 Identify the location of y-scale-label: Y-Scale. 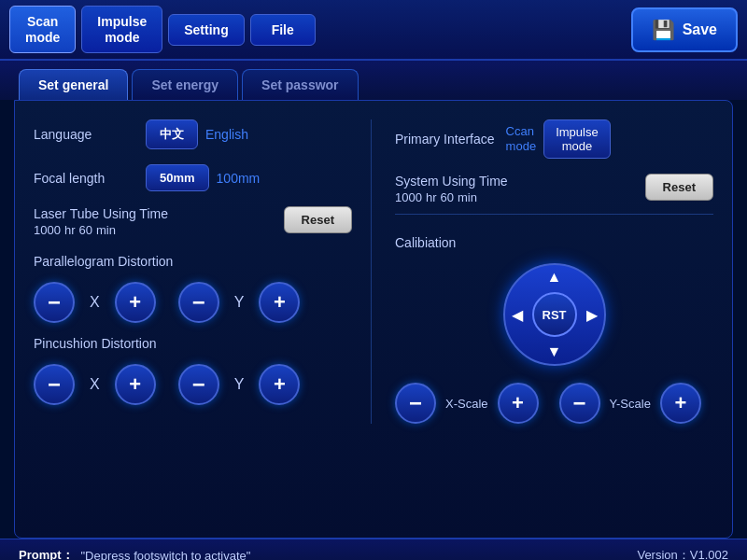
(630, 403).